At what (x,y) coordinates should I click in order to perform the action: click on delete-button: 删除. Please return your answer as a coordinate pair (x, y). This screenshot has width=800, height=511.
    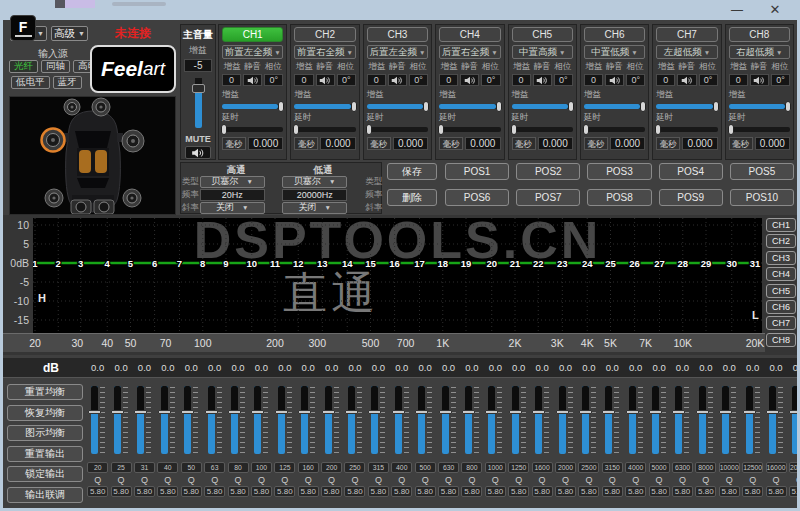
    Looking at the image, I should click on (412, 198).